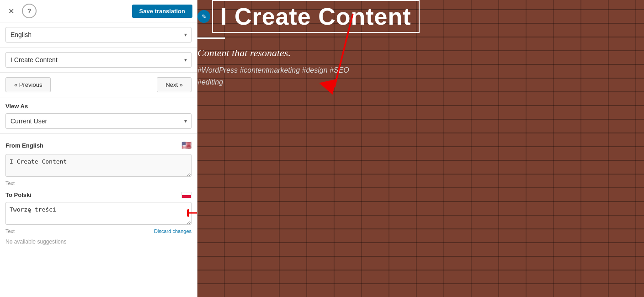 The height and width of the screenshot is (297, 644). I want to click on title-box-wrapper: ✎ I Create Content, so click(420, 16).